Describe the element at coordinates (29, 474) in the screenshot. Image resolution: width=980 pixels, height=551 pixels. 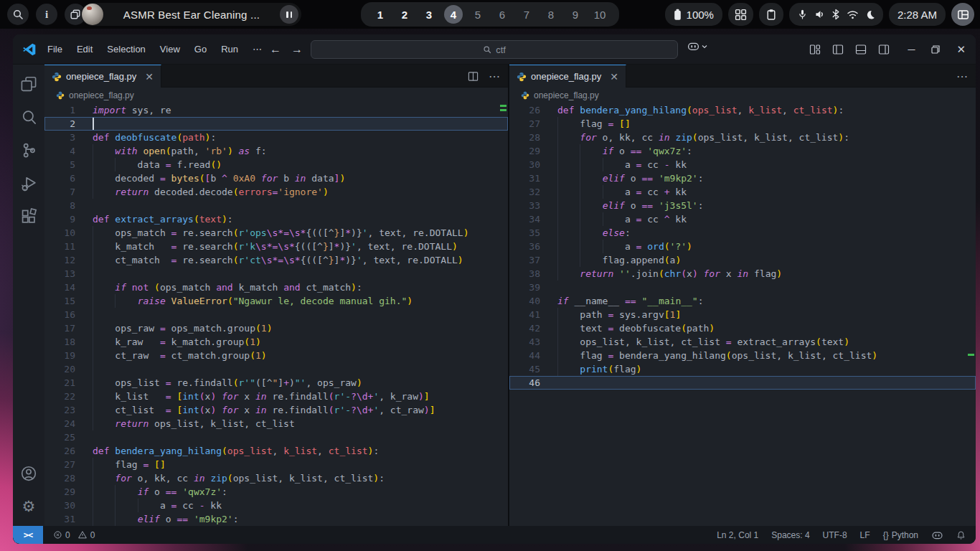
I see `accounts-button` at that location.